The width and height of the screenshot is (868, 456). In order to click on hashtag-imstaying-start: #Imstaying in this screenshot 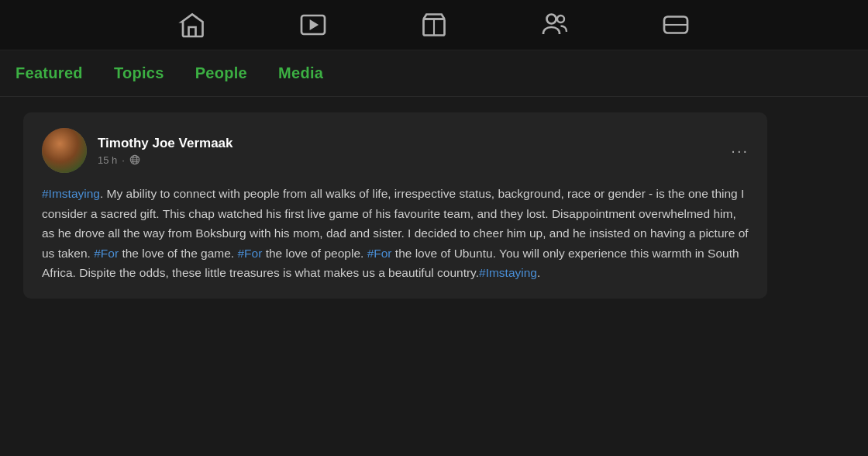, I will do `click(71, 194)`.